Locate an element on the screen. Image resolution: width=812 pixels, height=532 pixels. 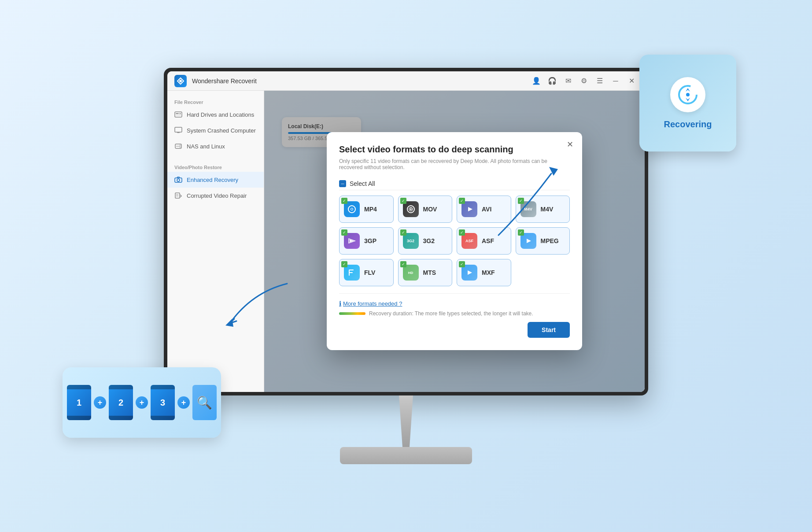
recovery-duration: Recovery duration: The more file types s… is located at coordinates (454, 314).